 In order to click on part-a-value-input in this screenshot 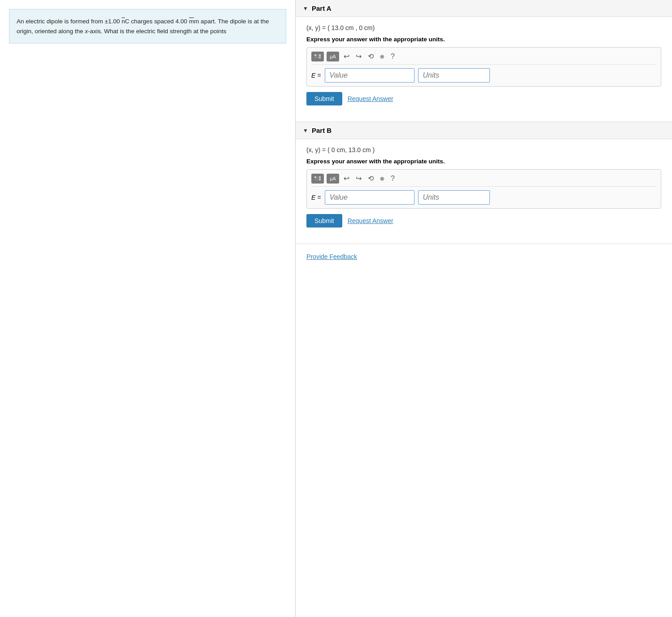, I will do `click(370, 75)`.